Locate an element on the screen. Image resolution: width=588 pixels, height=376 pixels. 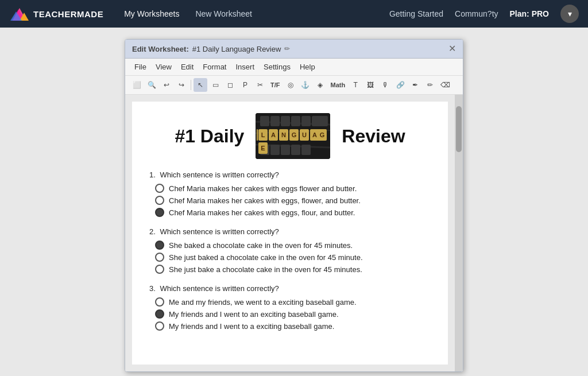
scrollbar is located at coordinates (459, 233).